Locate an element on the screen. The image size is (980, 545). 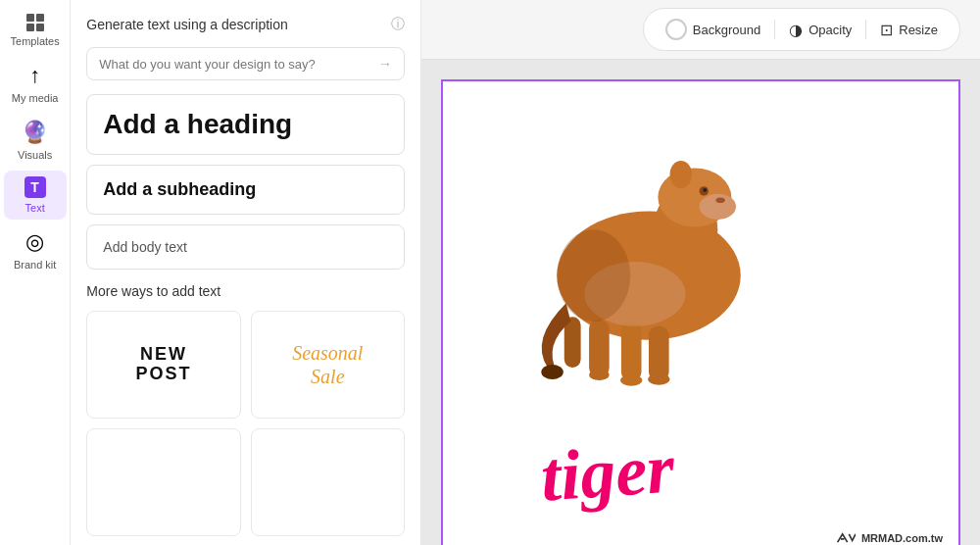
search-box: → is located at coordinates (245, 64).